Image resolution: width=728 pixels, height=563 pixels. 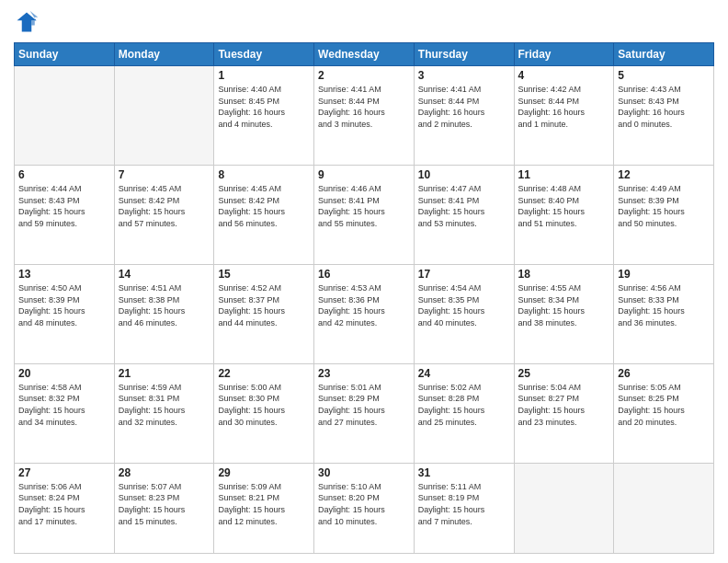 I want to click on day-number: 18, so click(x=564, y=274).